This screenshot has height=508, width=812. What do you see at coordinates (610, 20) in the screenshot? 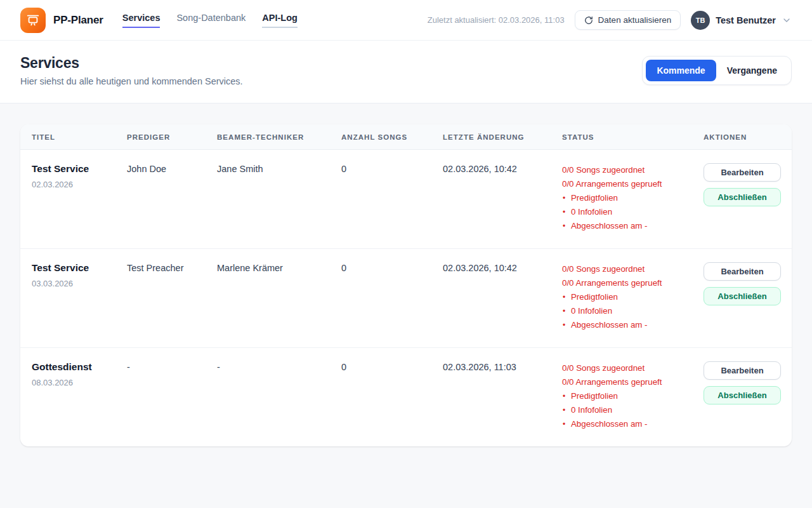
I see `topbar-right: Zuletzt aktualisiert: 02.03.2026, 11:03 …` at bounding box center [610, 20].